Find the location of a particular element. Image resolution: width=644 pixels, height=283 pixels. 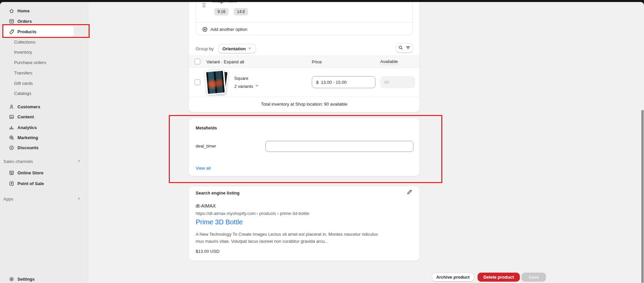

currency-prefix: $ is located at coordinates (317, 82).